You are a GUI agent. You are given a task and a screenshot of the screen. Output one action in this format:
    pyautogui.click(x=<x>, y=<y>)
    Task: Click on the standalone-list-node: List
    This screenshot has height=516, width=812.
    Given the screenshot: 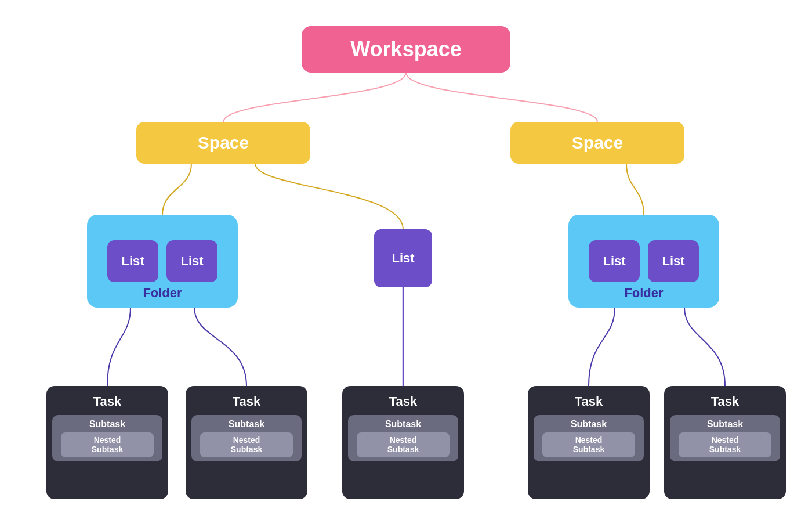 What is the action you would take?
    pyautogui.click(x=403, y=258)
    